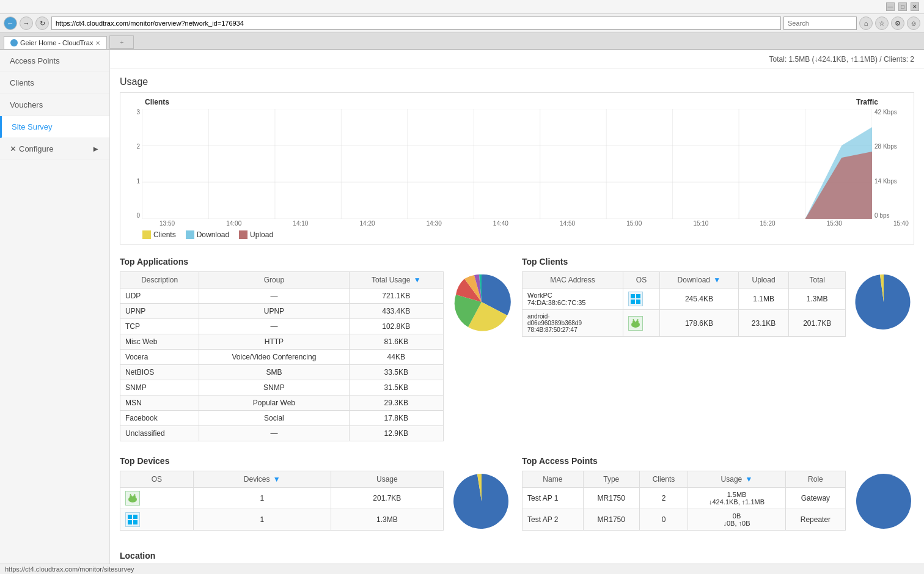 The image size is (924, 574). I want to click on app-desc-3: TCP, so click(160, 326).